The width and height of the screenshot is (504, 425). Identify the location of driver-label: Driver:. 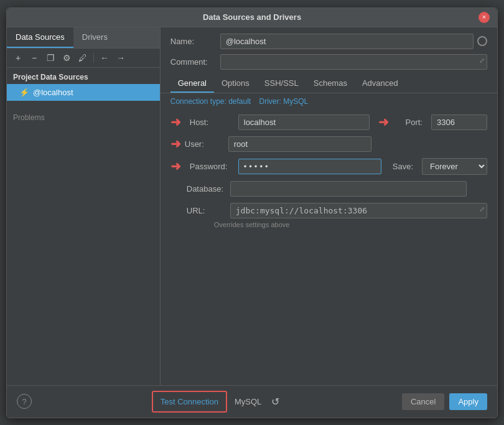
(270, 101).